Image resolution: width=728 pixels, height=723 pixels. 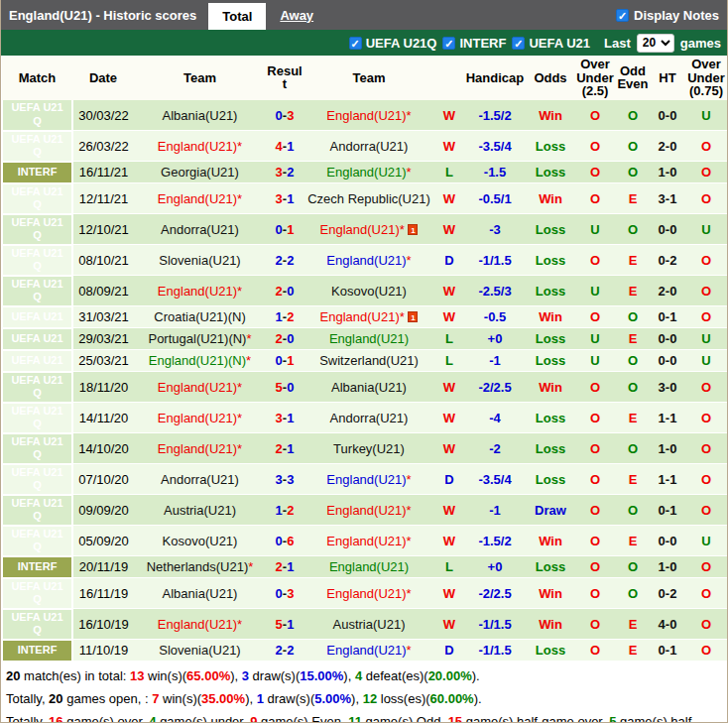 I want to click on table-row: INTERF11/10/19Slovenia(U21)2-2England(U2…, so click(x=365, y=651).